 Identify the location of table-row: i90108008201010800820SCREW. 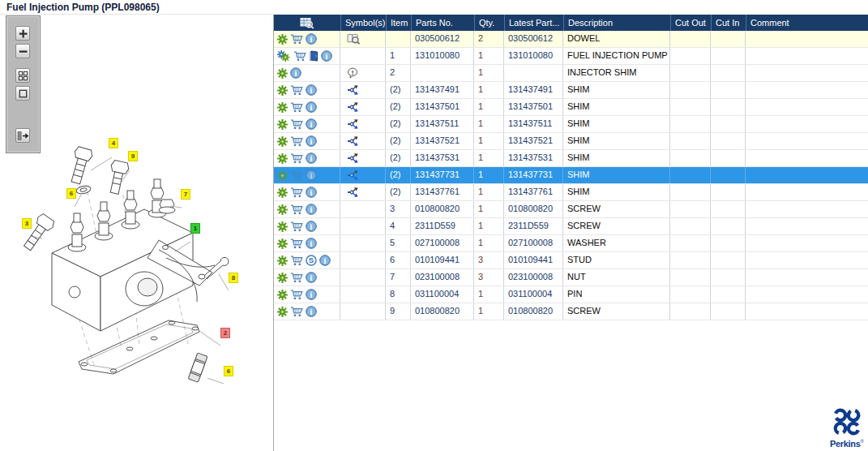
(571, 311).